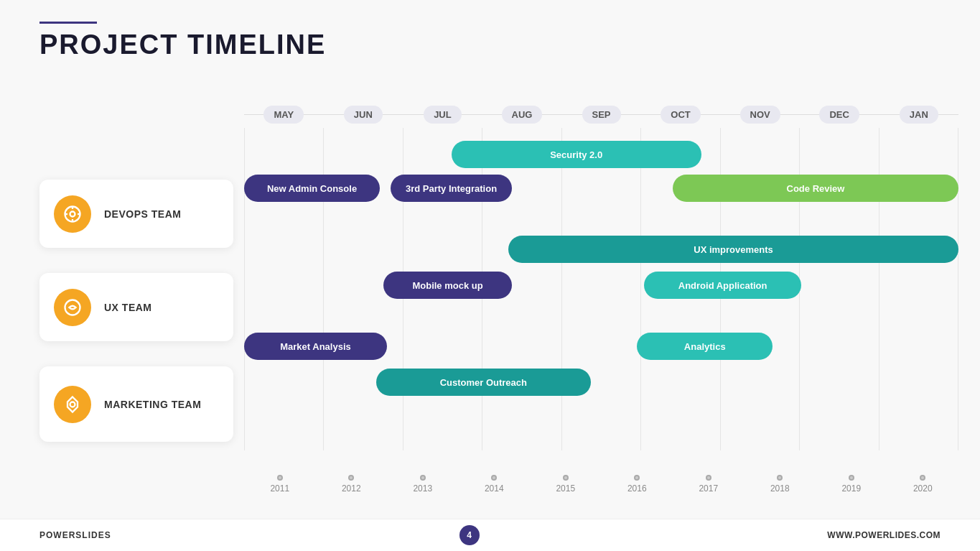 The height and width of the screenshot is (551, 980). What do you see at coordinates (602, 472) in the screenshot?
I see `bottom-axis: 2011 2012 2013 2014 2015` at bounding box center [602, 472].